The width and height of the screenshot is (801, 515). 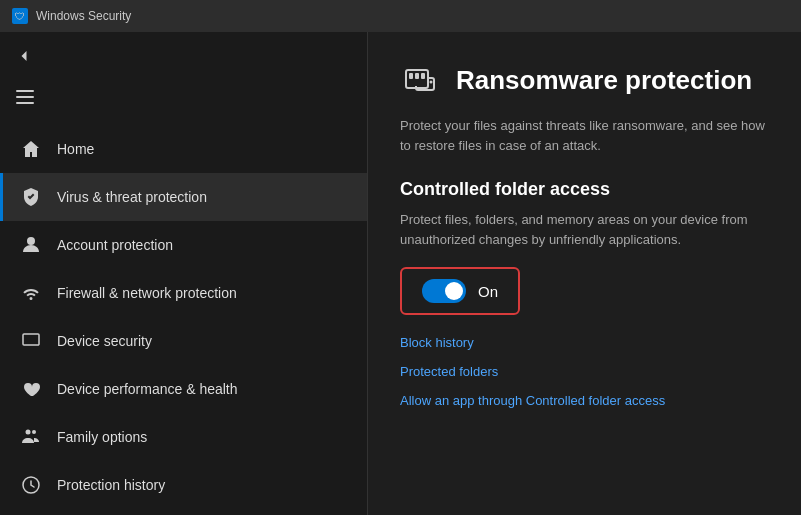 What do you see at coordinates (148, 389) in the screenshot?
I see `sidebar-item-device-health-label: Device performance & health` at bounding box center [148, 389].